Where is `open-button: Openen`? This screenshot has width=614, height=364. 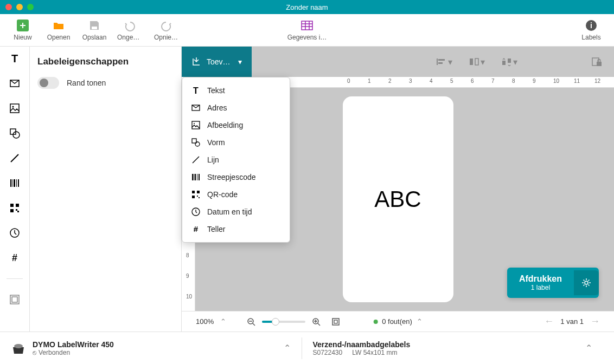 open-button: Openen is located at coordinates (59, 30).